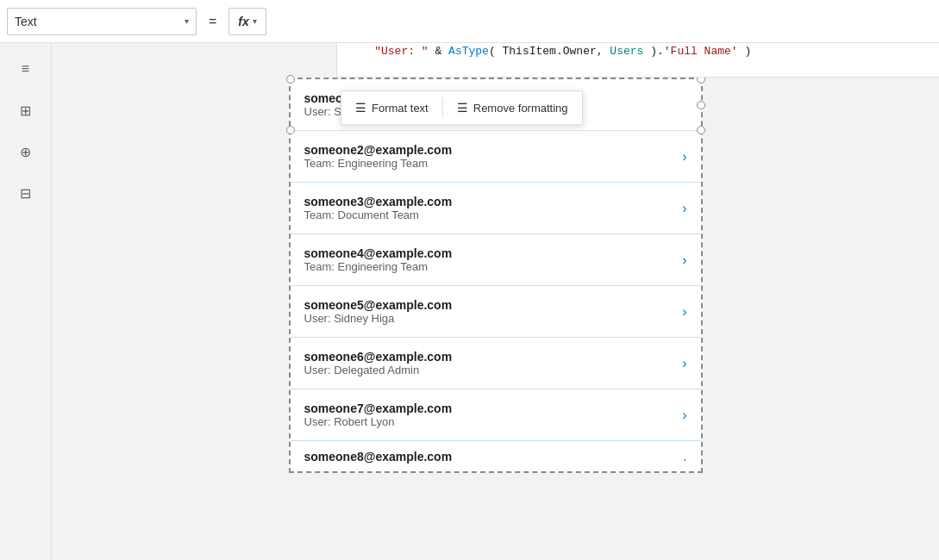 This screenshot has height=560, width=939. I want to click on item-6-email: someone6@example.com, so click(379, 357).